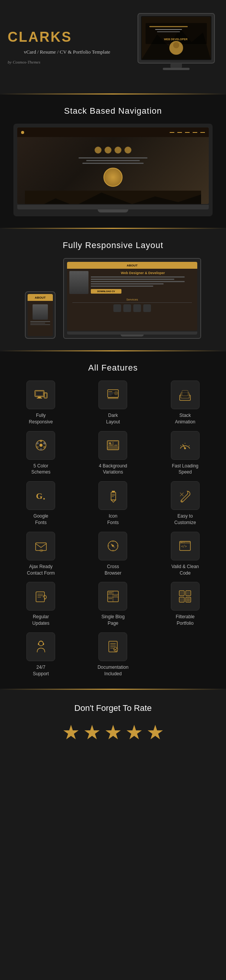  I want to click on laptop-about-label: ABOUT, so click(132, 266).